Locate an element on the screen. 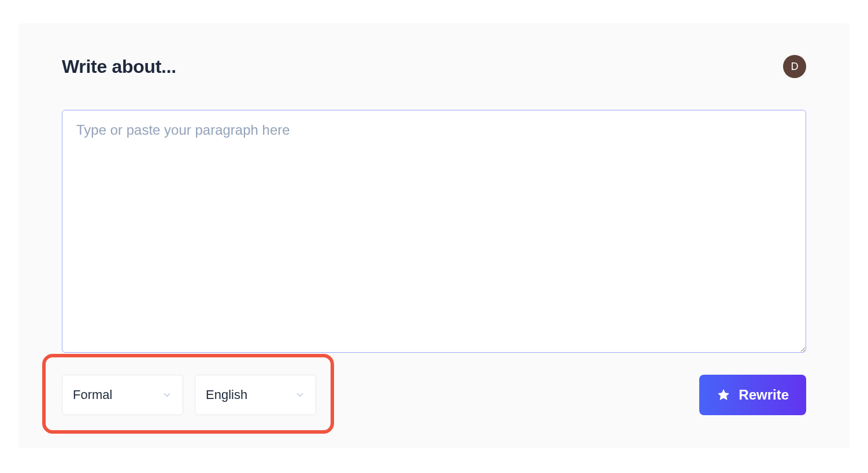 Image resolution: width=868 pixels, height=473 pixels. star-icon is located at coordinates (724, 395).